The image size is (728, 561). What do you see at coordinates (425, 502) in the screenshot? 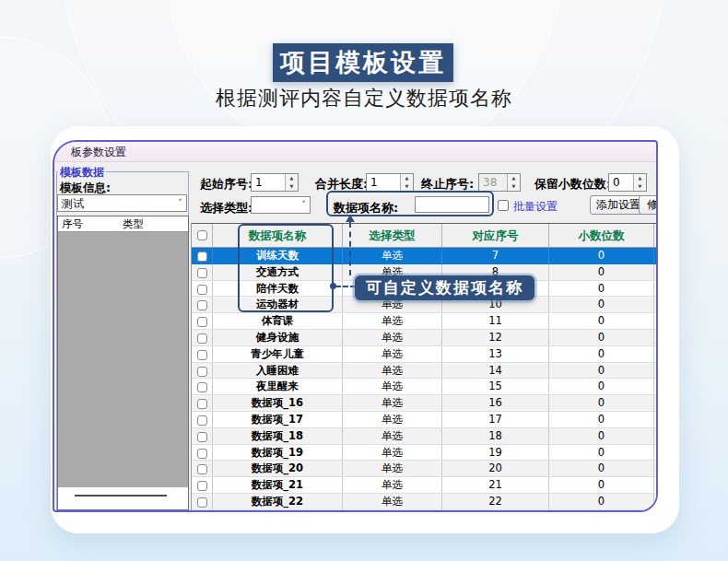
I see `table-row: 数据项_22 单选 22 0` at bounding box center [425, 502].